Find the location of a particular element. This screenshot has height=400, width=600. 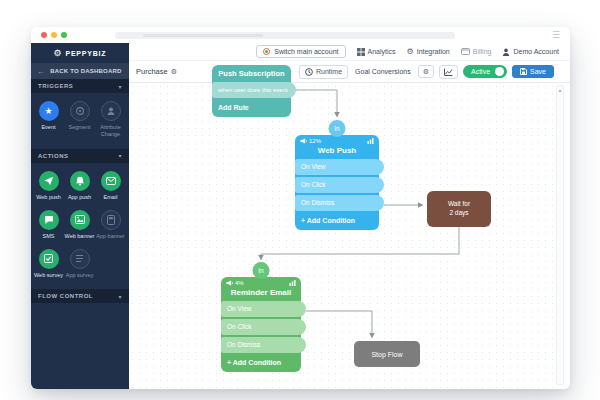

sidebar-item-email: Email is located at coordinates (110, 186).